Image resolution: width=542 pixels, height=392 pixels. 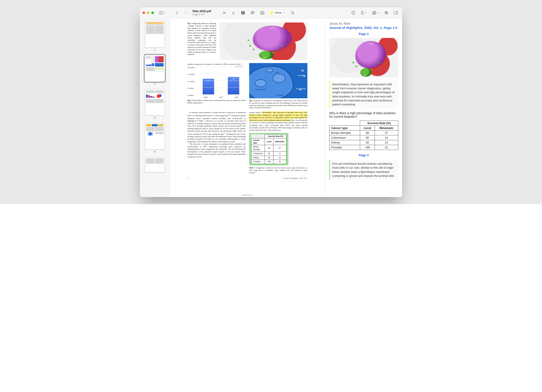 I want to click on document-title: Ribe 2020.pdf, so click(x=205, y=11).